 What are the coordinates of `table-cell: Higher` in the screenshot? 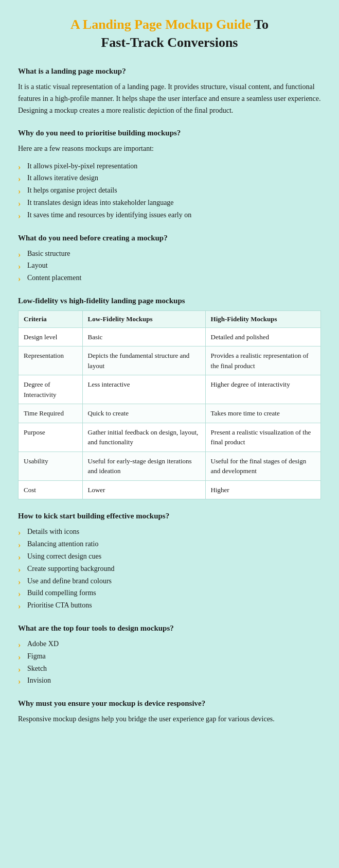 It's located at (263, 490).